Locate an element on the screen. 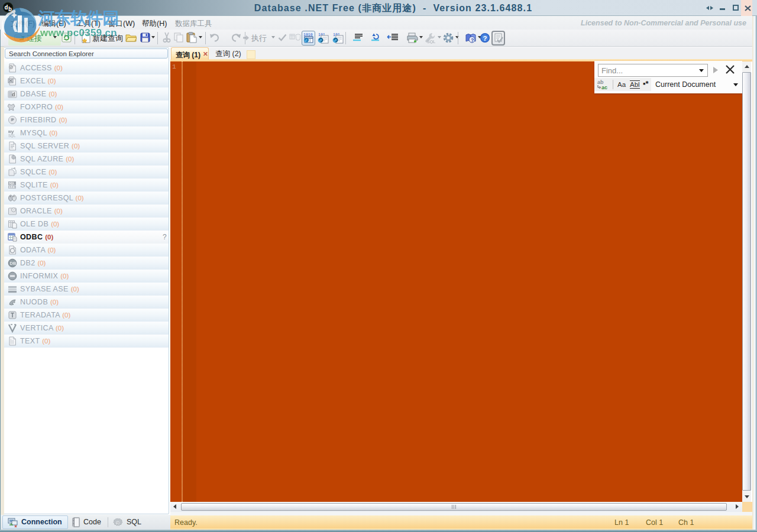 The image size is (757, 532). svg-text: DB is located at coordinates (13, 264).